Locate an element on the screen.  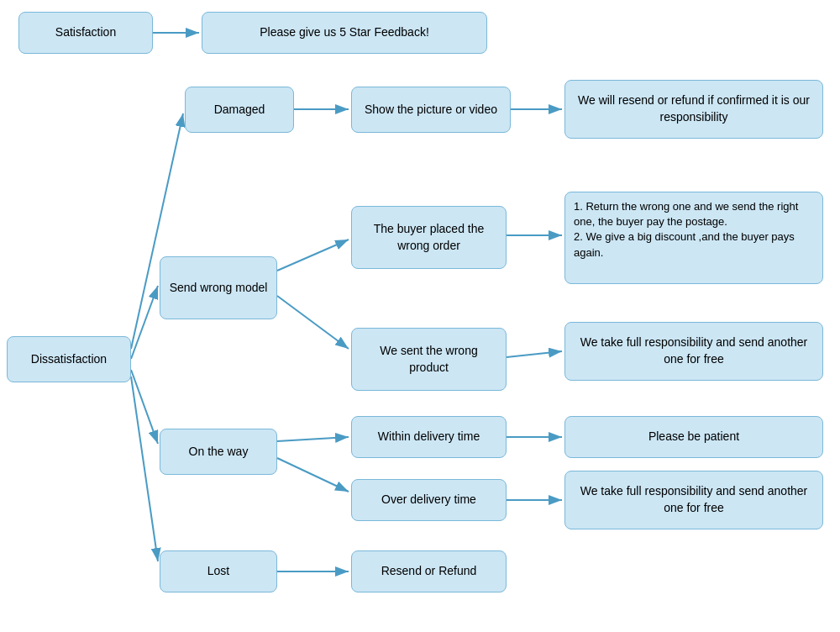
show-picture-label: Show the picture or video is located at coordinates (431, 110).